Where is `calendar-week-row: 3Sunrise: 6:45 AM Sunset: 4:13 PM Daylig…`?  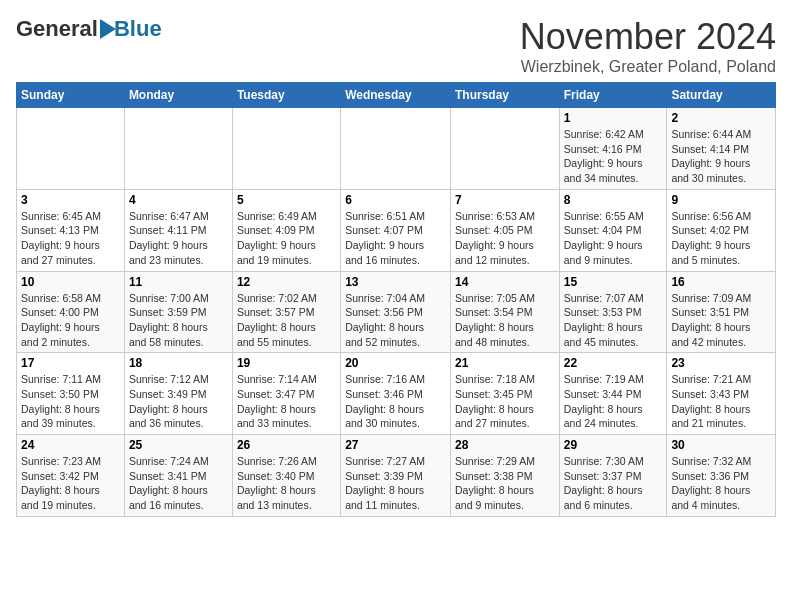
calendar-week-row: 3Sunrise: 6:45 AM Sunset: 4:13 PM Daylig… is located at coordinates (396, 230).